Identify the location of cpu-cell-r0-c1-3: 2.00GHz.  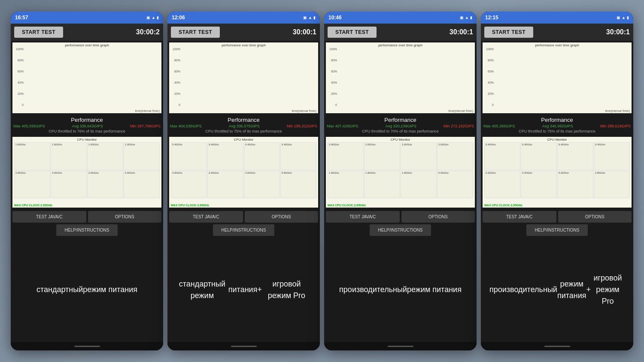
(382, 156).